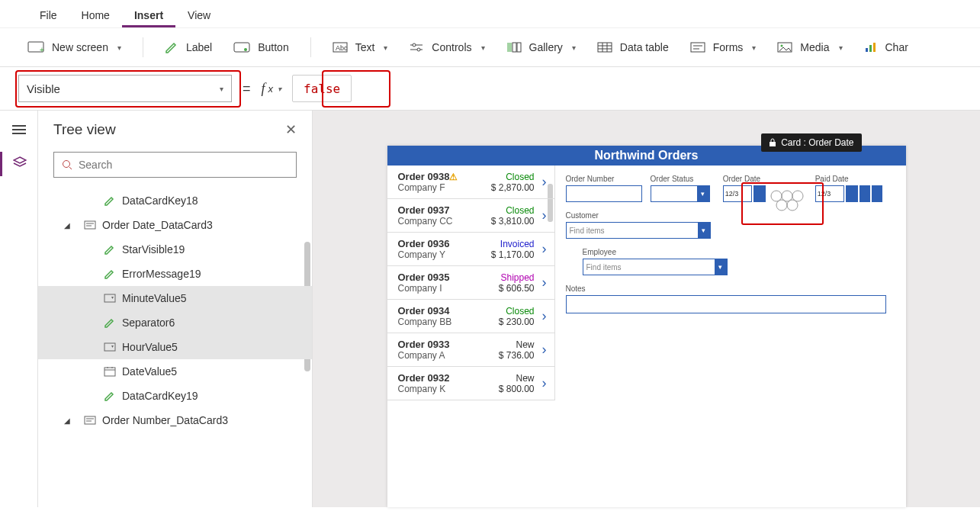 The height and width of the screenshot is (511, 980). Describe the element at coordinates (447, 47) in the screenshot. I see `controls-button: Controls▾` at that location.